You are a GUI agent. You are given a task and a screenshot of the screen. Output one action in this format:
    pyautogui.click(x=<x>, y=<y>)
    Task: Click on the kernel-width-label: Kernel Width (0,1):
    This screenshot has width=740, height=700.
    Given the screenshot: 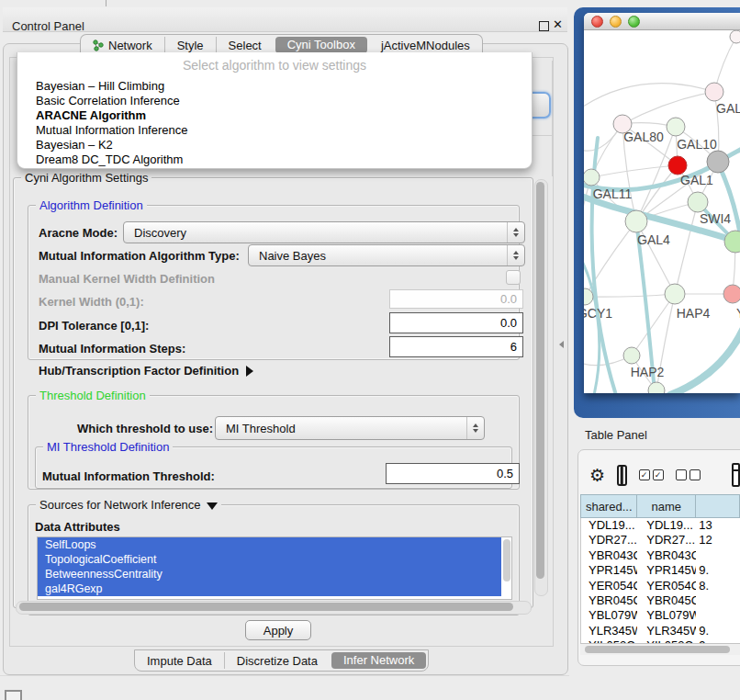 What is the action you would take?
    pyautogui.click(x=92, y=301)
    